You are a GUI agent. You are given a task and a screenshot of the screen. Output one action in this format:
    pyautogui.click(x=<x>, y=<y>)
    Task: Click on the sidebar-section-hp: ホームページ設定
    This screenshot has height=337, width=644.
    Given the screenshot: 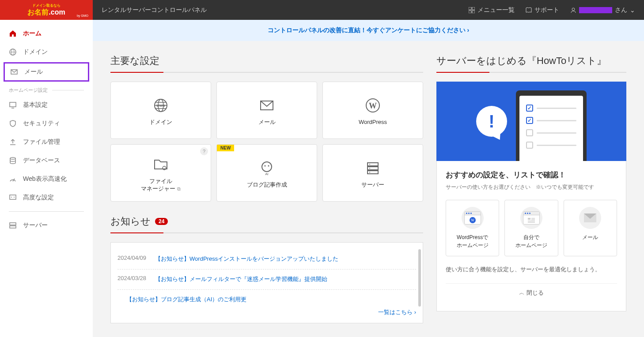 What is the action you would take?
    pyautogui.click(x=46, y=89)
    